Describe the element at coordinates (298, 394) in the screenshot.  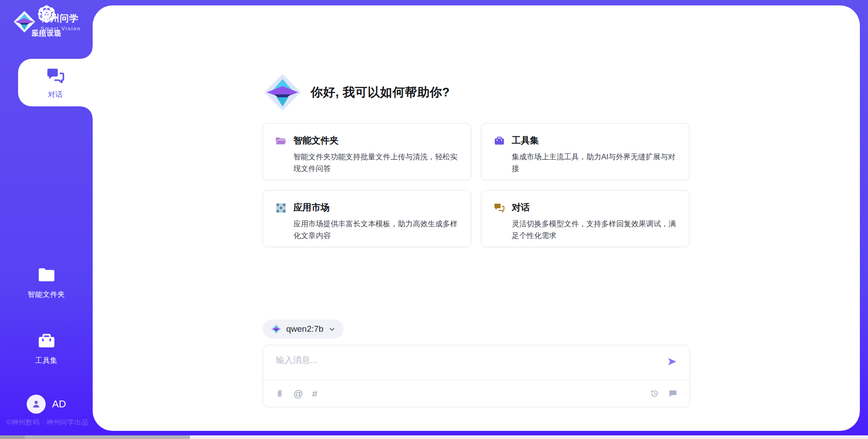
I see `at-sign-icon: @` at that location.